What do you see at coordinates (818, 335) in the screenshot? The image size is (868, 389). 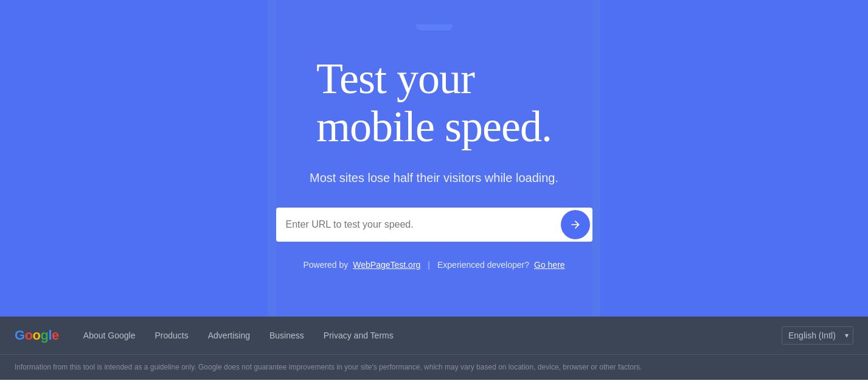 I see `footer-right: English (Intl)` at bounding box center [818, 335].